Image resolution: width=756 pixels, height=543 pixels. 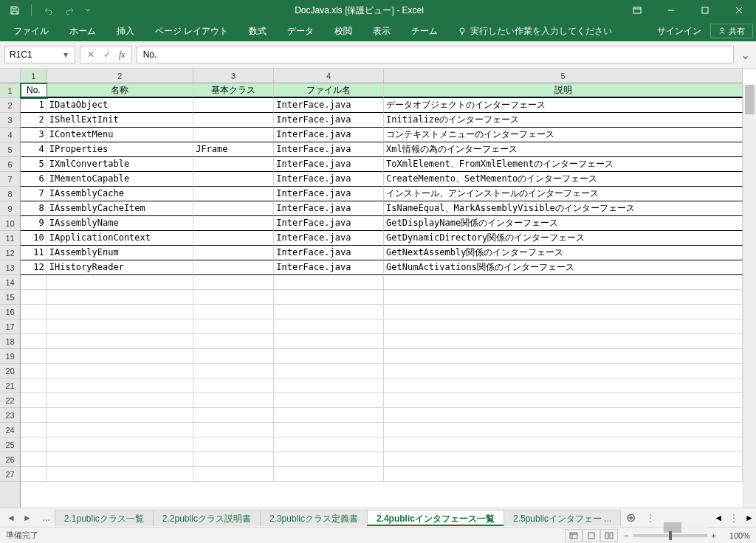 What do you see at coordinates (10, 312) in the screenshot?
I see `row-header: 16` at bounding box center [10, 312].